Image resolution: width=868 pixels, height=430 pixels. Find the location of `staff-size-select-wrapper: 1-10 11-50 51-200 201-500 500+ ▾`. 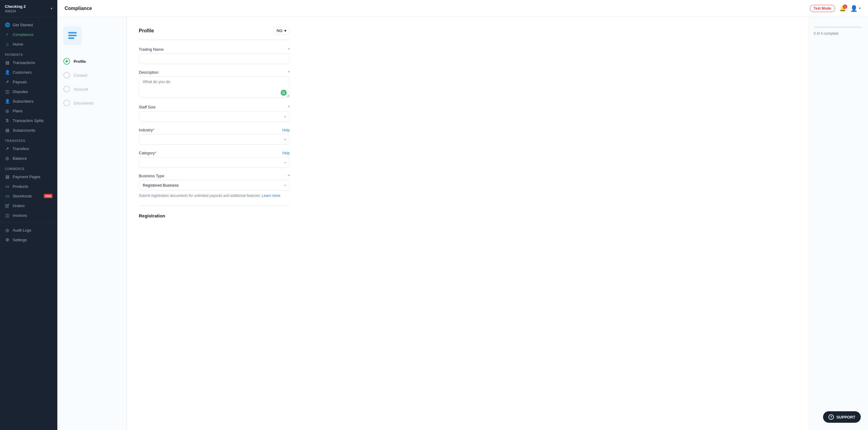

staff-size-select-wrapper: 1-10 11-50 51-200 201-500 500+ ▾ is located at coordinates (214, 116).